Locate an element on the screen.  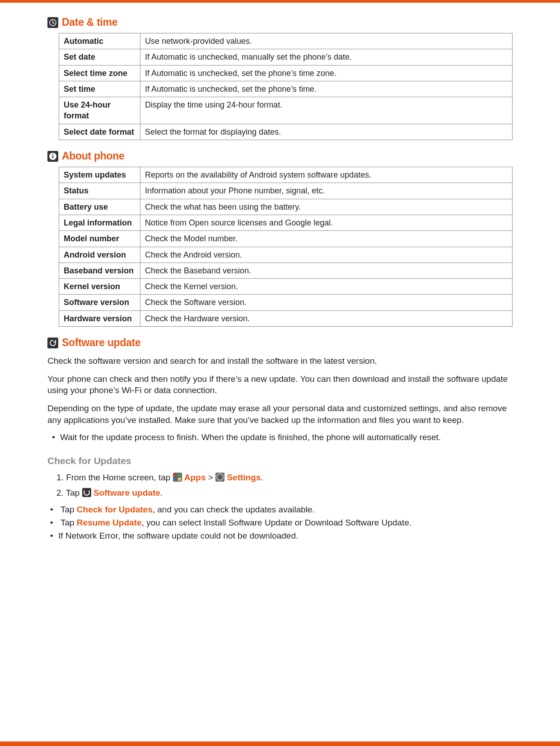
setting-description: Check the Model number. is located at coordinates (327, 239).